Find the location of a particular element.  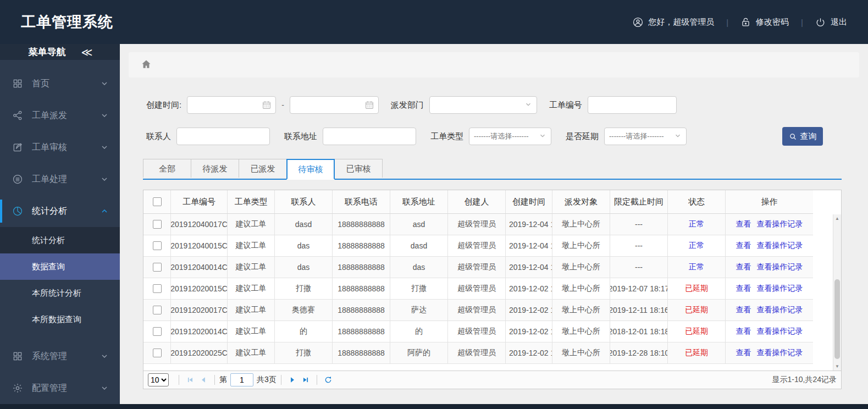

scrollbar-thumb is located at coordinates (837, 319).